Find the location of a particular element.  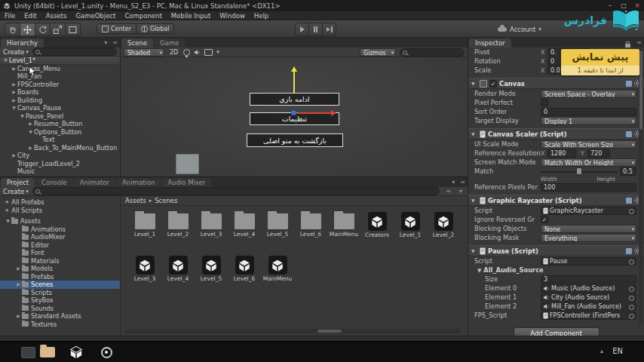

gizmo-x-axis-arrow is located at coordinates (314, 113).